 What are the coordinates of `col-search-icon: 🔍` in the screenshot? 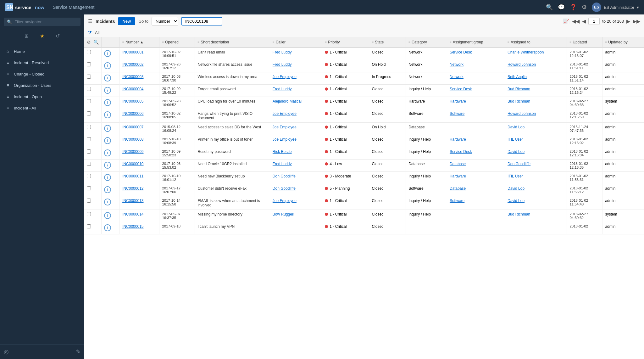 It's located at (96, 42).